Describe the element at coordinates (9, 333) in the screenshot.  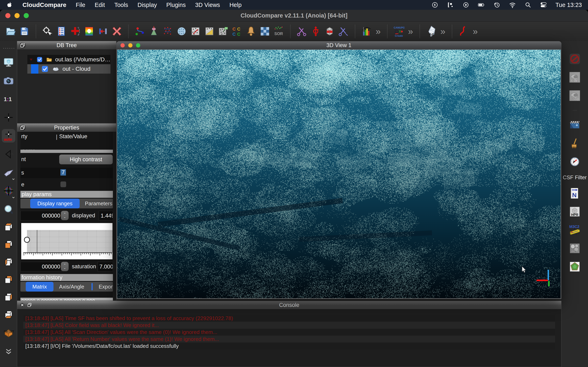
I see `view-iso-front-button: FRONT` at that location.